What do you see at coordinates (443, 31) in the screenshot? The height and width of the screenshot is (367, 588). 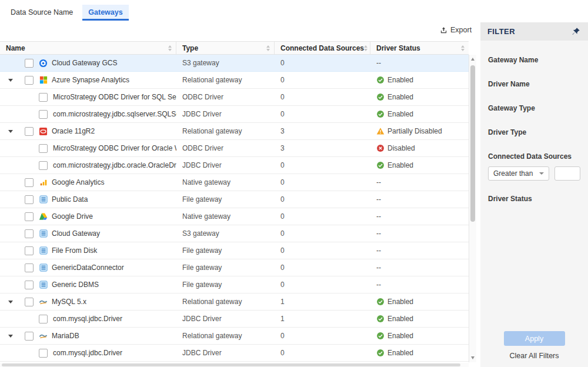 I see `export-icon` at bounding box center [443, 31].